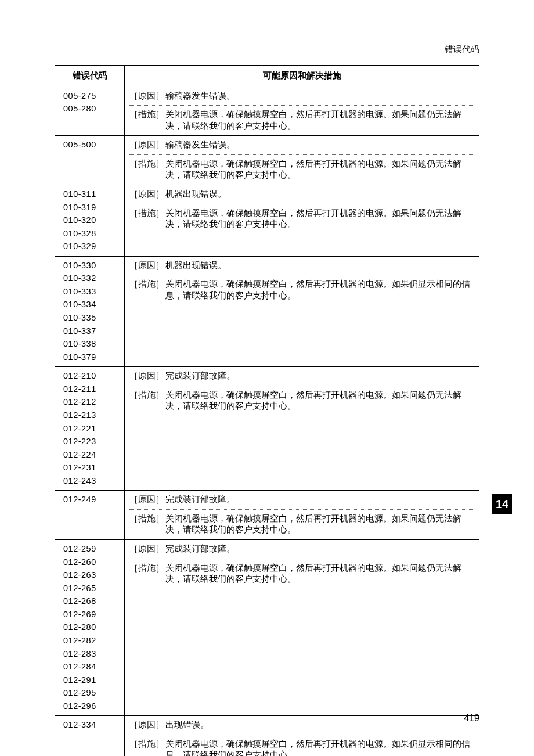 The width and height of the screenshot is (534, 756). What do you see at coordinates (94, 500) in the screenshot?
I see `error-code-value: 012-249` at bounding box center [94, 500].